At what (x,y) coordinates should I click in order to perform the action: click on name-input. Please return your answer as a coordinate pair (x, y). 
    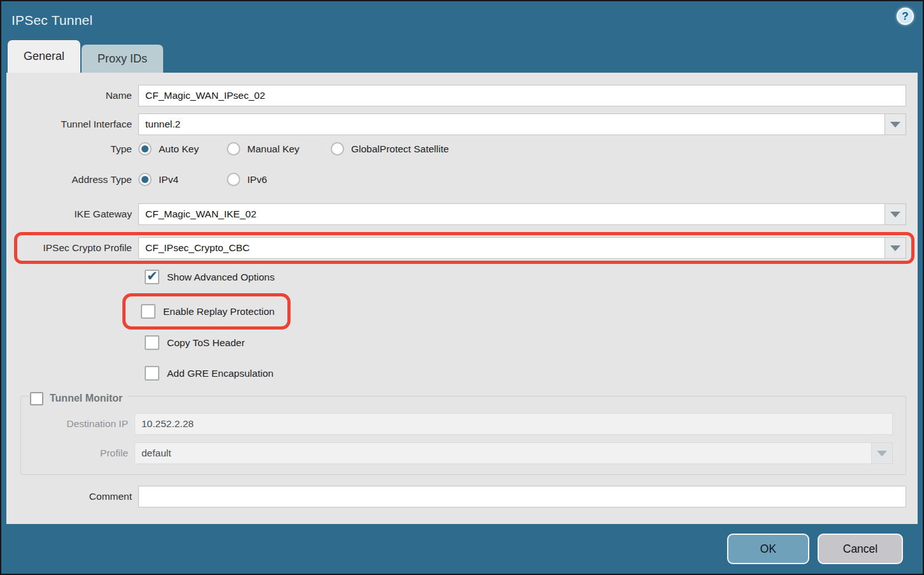
    Looking at the image, I should click on (523, 96).